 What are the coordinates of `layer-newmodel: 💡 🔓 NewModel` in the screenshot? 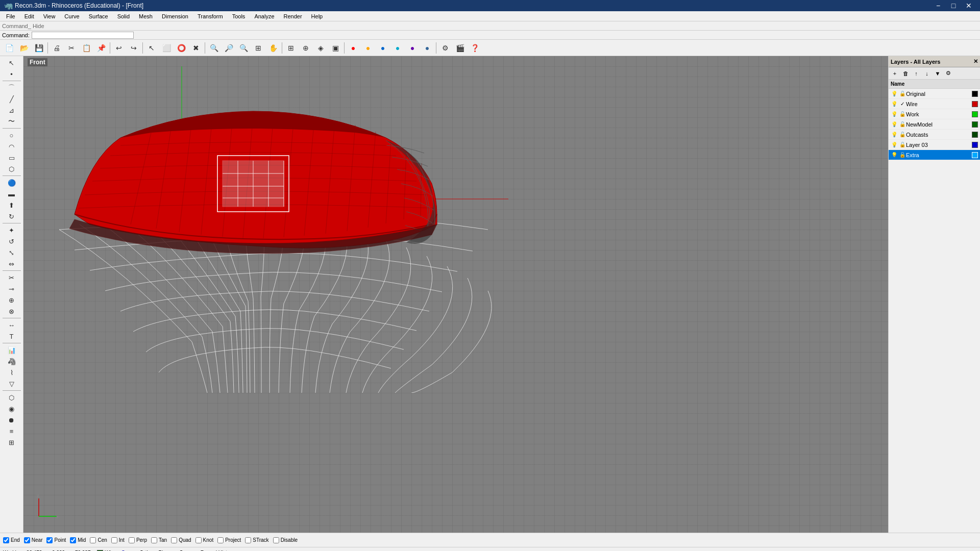 It's located at (934, 124).